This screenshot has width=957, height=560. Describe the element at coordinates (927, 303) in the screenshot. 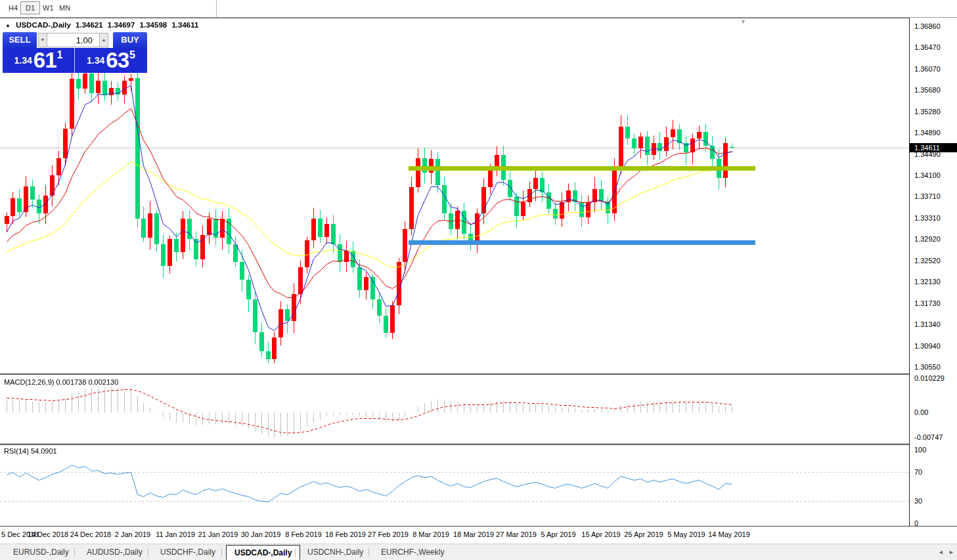

I see `price-axis-label: 1.31730` at that location.